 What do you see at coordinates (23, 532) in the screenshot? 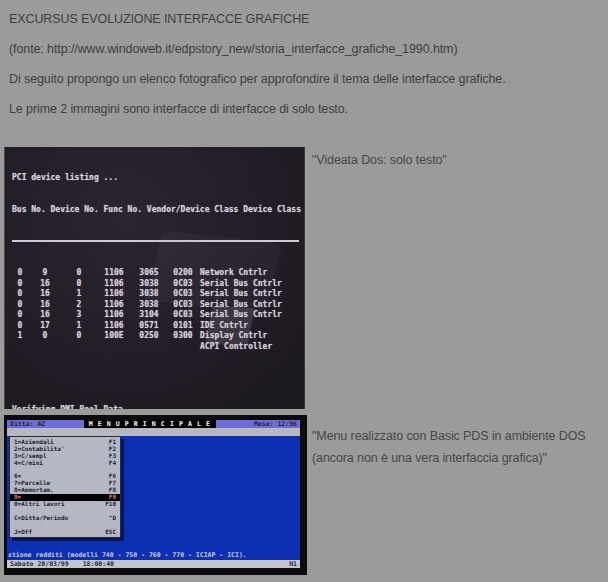
I see `dropdown-item-label: J=Off` at bounding box center [23, 532].